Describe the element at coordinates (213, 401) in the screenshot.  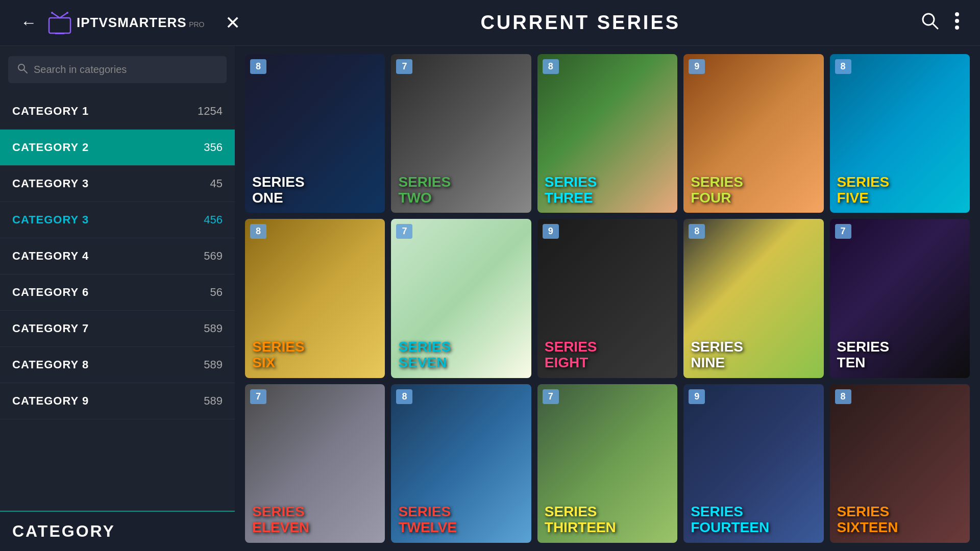
I see `category-count-8: 589` at that location.